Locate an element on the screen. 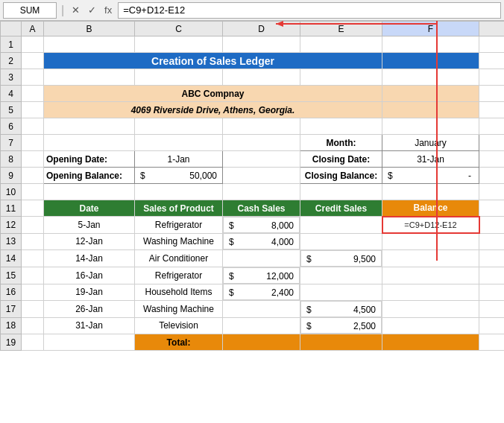  cell-cash-12: $ 8,000 is located at coordinates (261, 225).